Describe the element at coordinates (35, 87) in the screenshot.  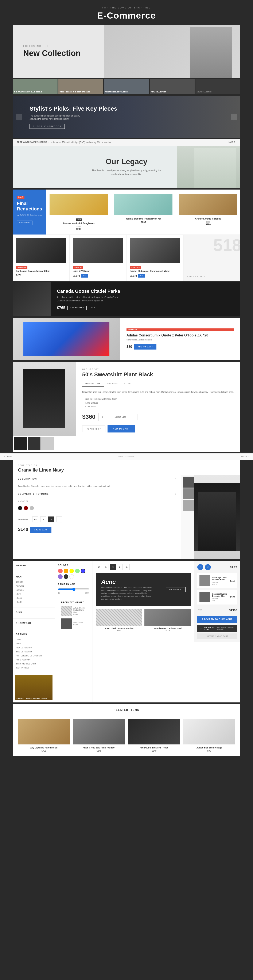
I see `thumb-item-0: THE TRUSTED ANTI-BLUE BOXING` at that location.